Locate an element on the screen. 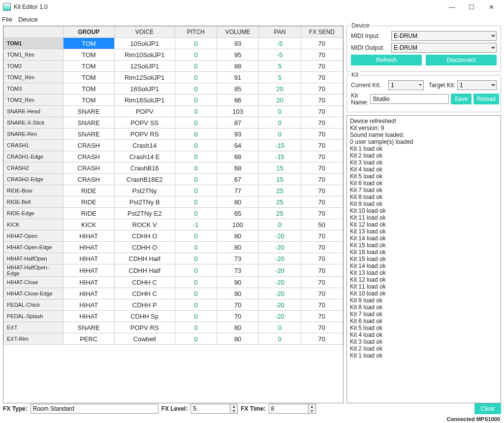 The height and width of the screenshot is (423, 504). cell-volume: 100 is located at coordinates (237, 225).